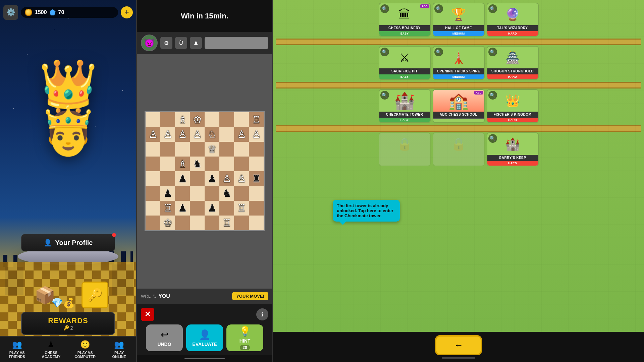 This screenshot has width=644, height=362. What do you see at coordinates (197, 164) in the screenshot?
I see `cell-3-3: ♞` at bounding box center [197, 164].